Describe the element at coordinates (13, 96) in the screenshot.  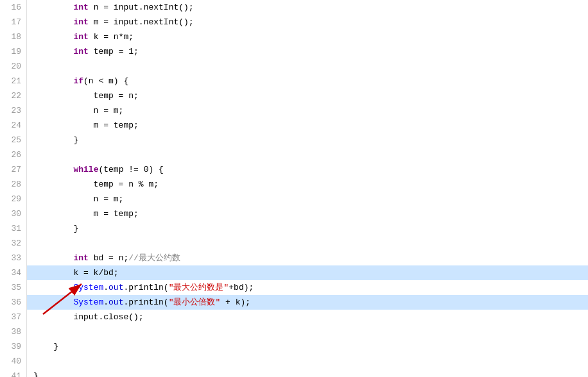
I see `ln-22: 22` at that location.